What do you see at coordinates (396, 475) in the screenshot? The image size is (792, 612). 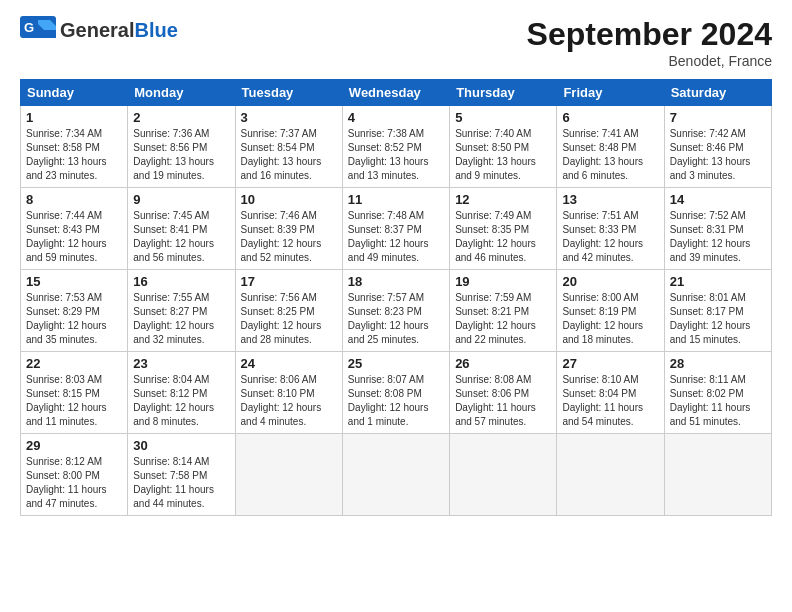 I see `calendar-week-row: 29Sunrise: 8:12 AMSunset: 8:00 PMDayligh…` at bounding box center [396, 475].